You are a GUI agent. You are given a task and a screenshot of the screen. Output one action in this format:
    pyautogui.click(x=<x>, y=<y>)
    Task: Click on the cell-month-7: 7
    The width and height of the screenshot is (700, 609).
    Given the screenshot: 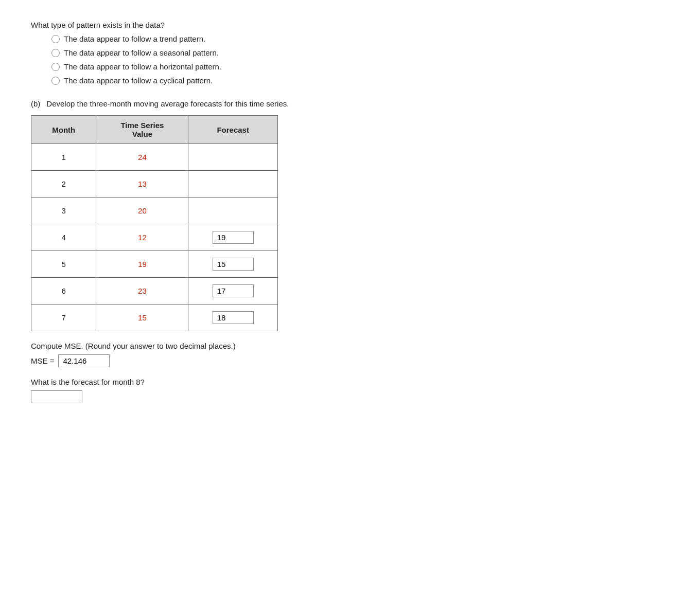 What is the action you would take?
    pyautogui.click(x=64, y=318)
    